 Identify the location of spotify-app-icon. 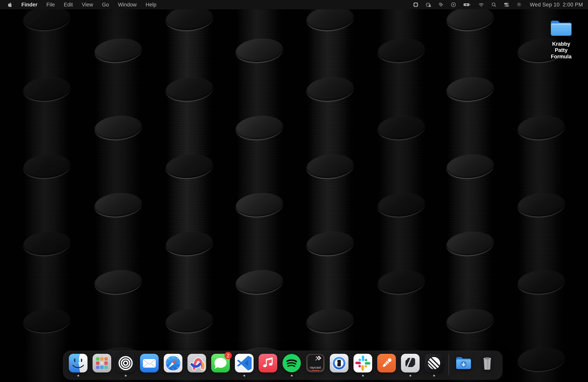
(292, 363).